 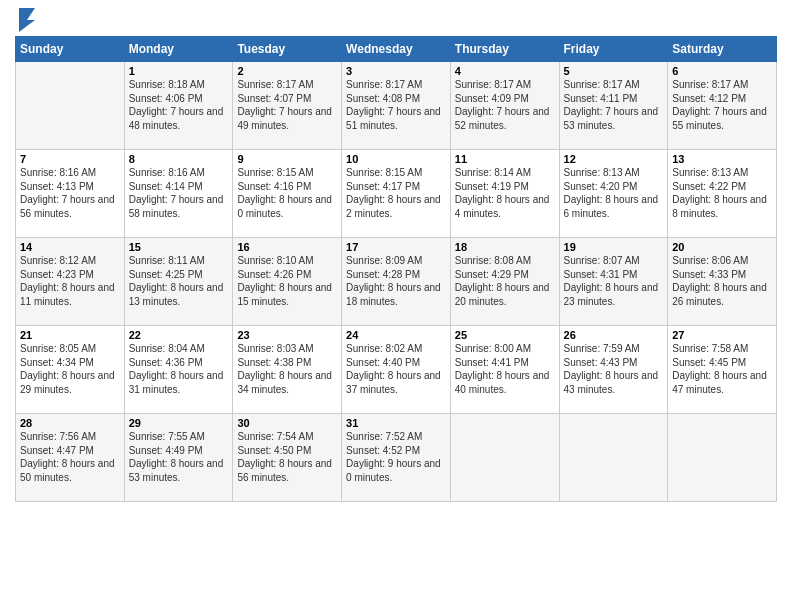 I want to click on logo, so click(x=26, y=21).